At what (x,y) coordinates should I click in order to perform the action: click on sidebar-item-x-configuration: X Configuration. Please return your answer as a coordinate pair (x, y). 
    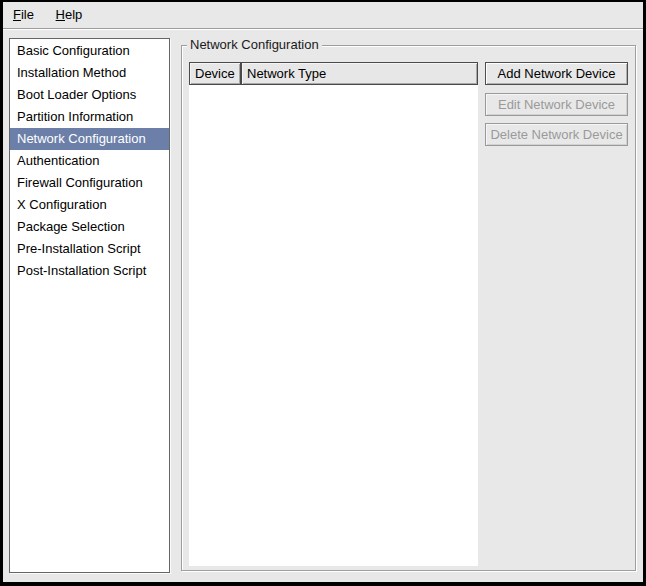
    Looking at the image, I should click on (90, 205).